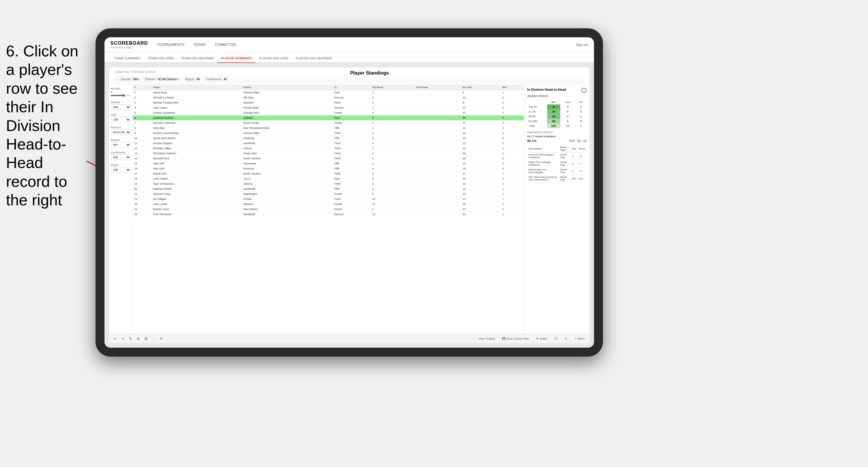  What do you see at coordinates (142, 194) in the screenshot?
I see `cell-rank: 21` at bounding box center [142, 194].